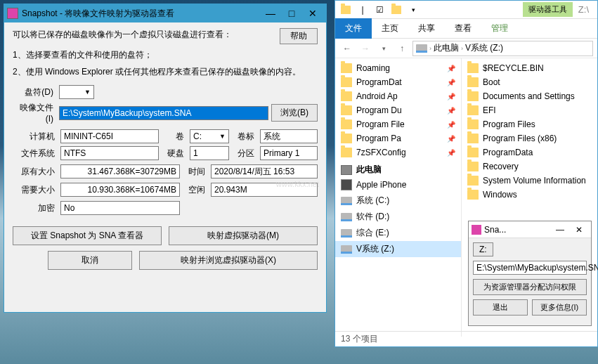  I want to click on drive-icon, so click(422, 48).